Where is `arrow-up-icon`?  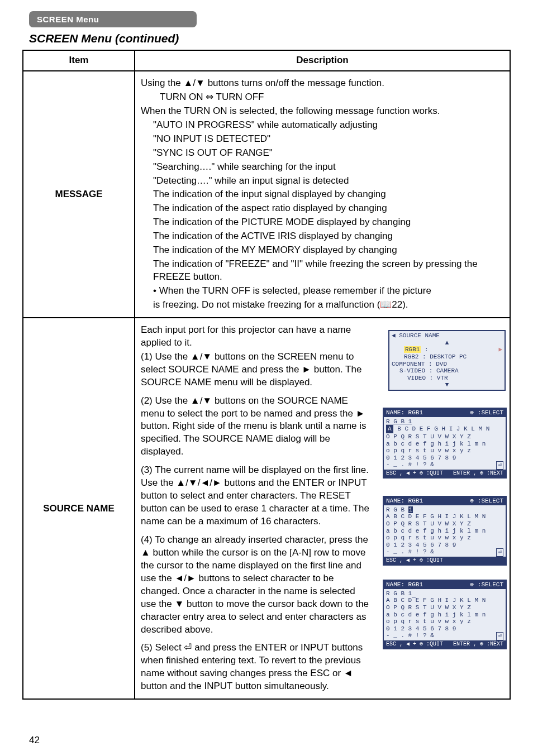
arrow-up-icon is located at coordinates (447, 343).